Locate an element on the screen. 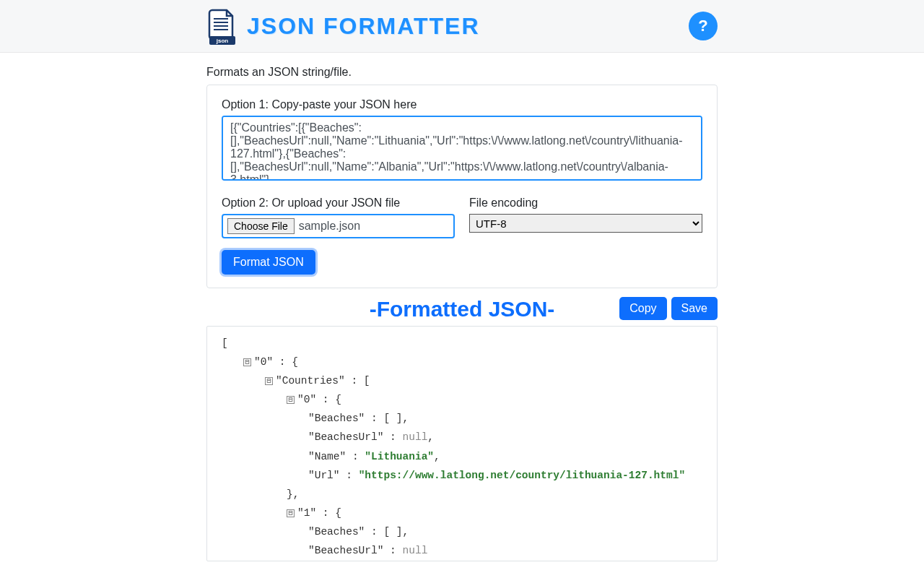 The image size is (924, 578). result-title: -Formatted JSON- is located at coordinates (462, 309).